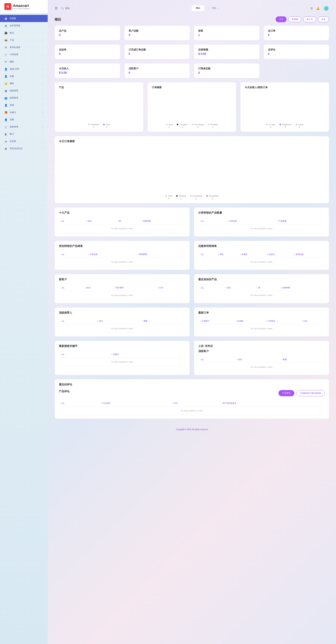  Describe the element at coordinates (83, 8) in the screenshot. I see `search-input` at that location.